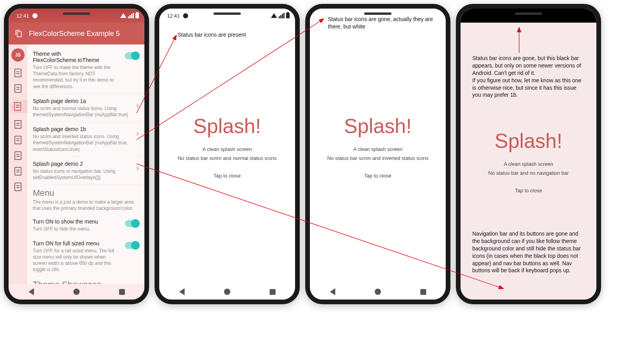 This screenshot has height=337, width=644. What do you see at coordinates (86, 207) in the screenshot?
I see `section-subtitle: The menu is a just a demo to make a larg…` at bounding box center [86, 207].